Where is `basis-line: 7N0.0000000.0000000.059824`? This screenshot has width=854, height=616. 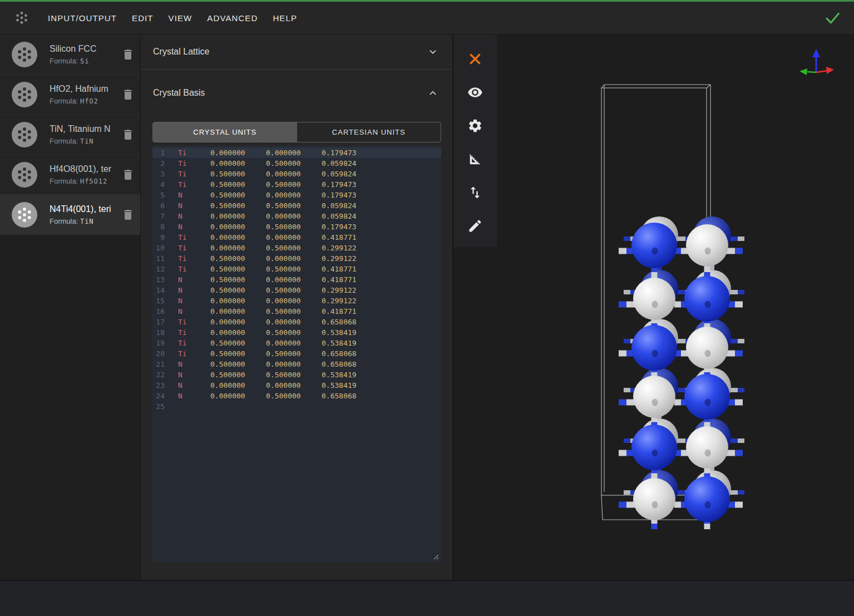 basis-line: 7N0.0000000.0000000.059824 is located at coordinates (297, 216).